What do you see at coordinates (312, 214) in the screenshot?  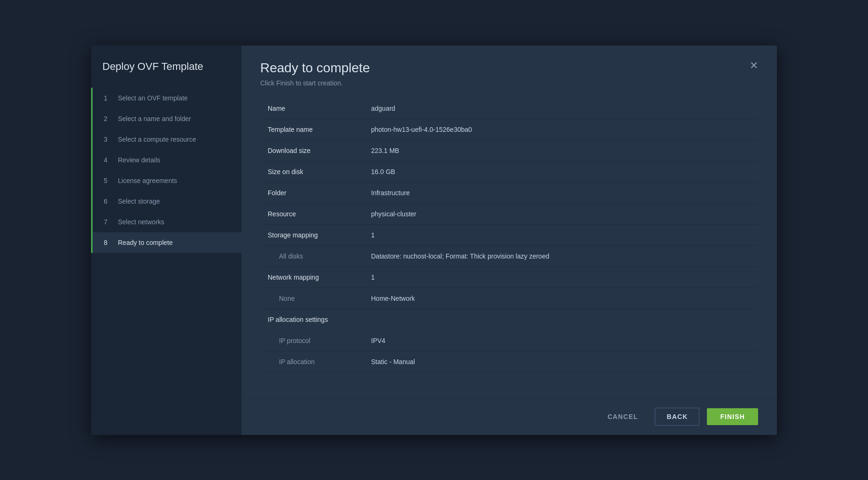 I see `row-label: Resource` at bounding box center [312, 214].